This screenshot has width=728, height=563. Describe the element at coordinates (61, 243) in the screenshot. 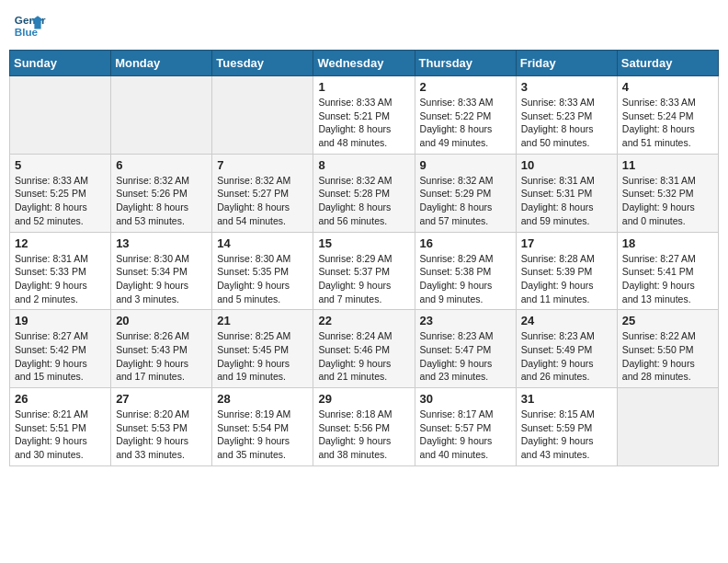

I see `day-number: 12` at that location.